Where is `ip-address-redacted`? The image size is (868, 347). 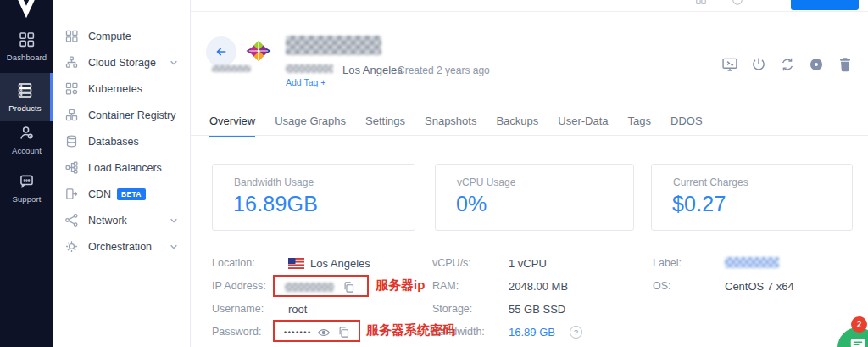 ip-address-redacted is located at coordinates (309, 287).